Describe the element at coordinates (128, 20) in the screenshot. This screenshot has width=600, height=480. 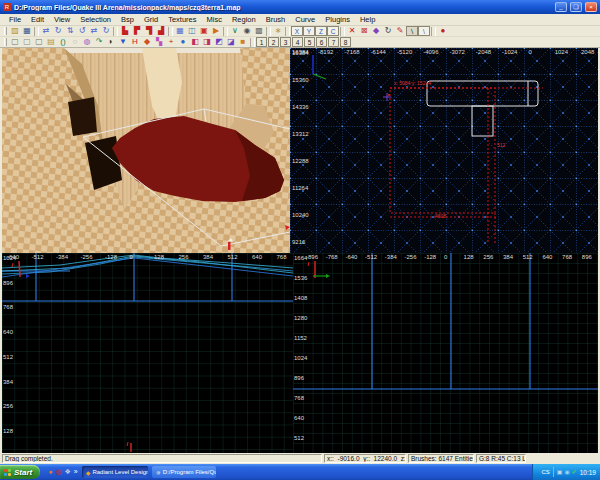
I see `menu-item: Bsp` at that location.